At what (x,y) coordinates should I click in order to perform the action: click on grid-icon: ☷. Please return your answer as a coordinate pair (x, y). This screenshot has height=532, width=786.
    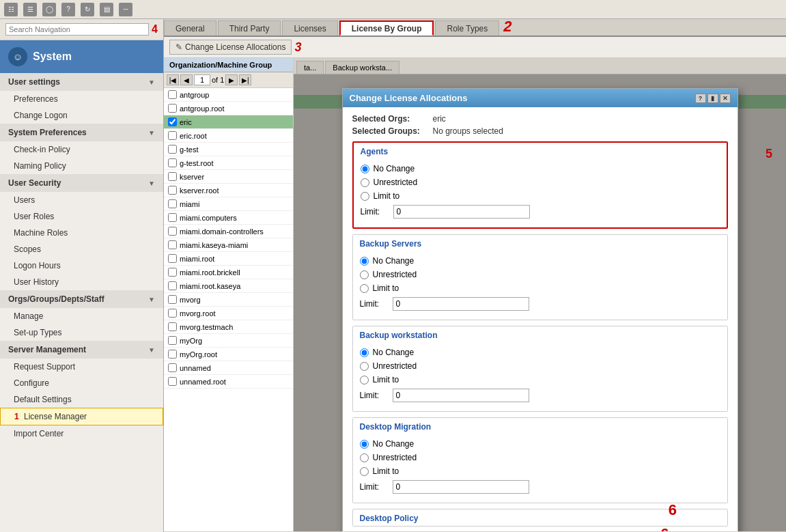
    Looking at the image, I should click on (11, 10).